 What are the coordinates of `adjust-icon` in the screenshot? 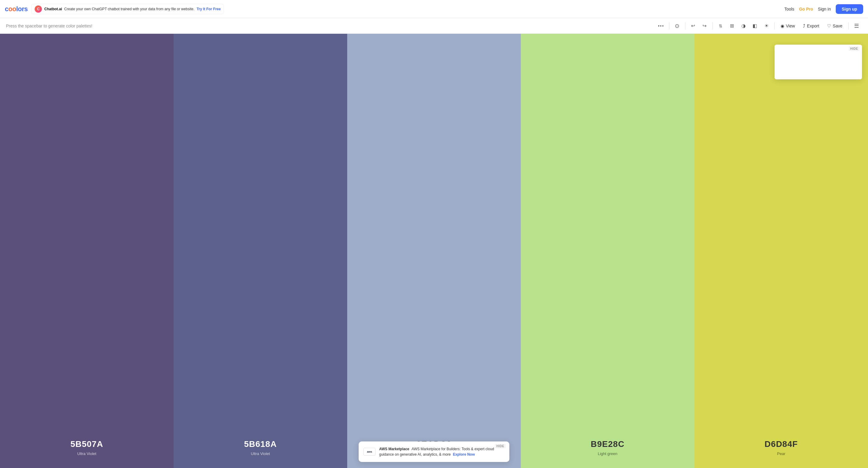 It's located at (721, 26).